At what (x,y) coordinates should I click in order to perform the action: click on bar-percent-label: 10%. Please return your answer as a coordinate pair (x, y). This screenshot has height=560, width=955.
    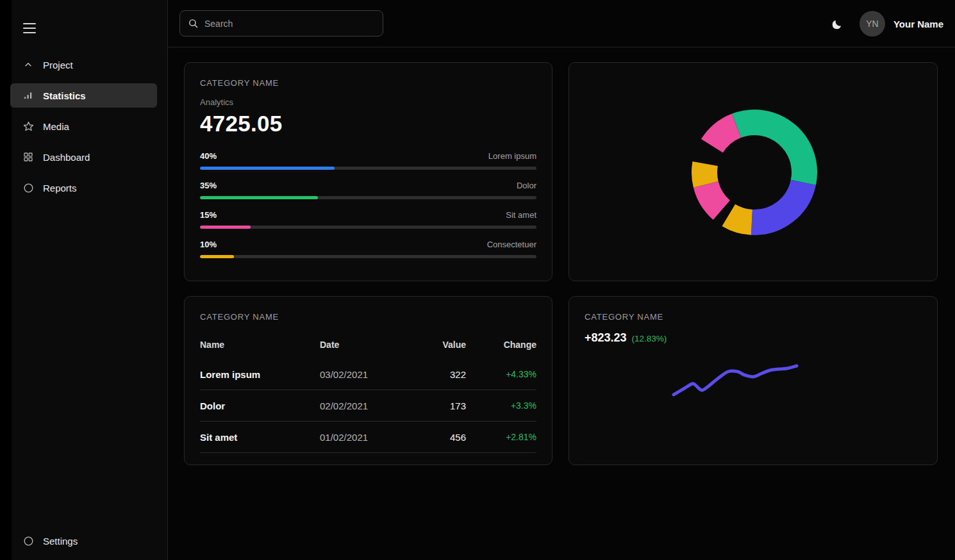
    Looking at the image, I should click on (208, 245).